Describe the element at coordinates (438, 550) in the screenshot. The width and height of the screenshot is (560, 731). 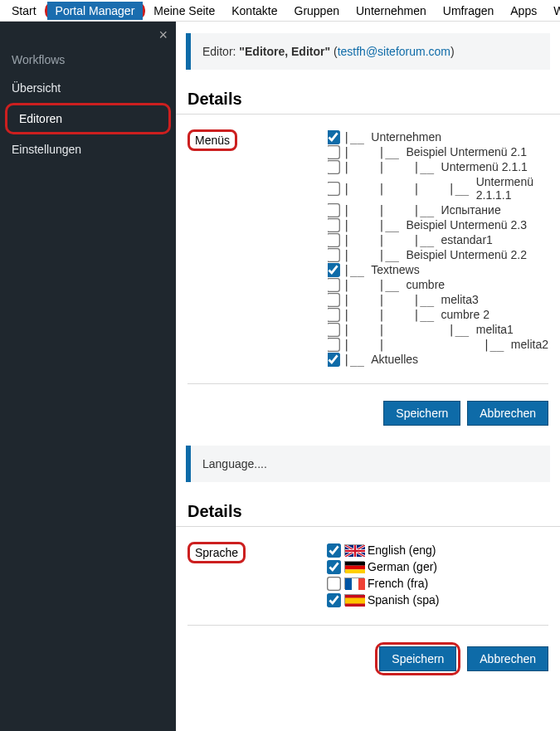
I see `language-item: English (eng)` at that location.